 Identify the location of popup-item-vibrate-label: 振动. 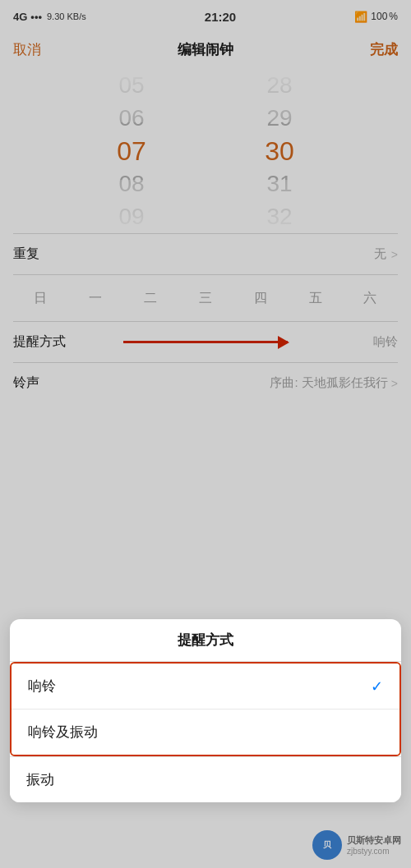
(40, 780).